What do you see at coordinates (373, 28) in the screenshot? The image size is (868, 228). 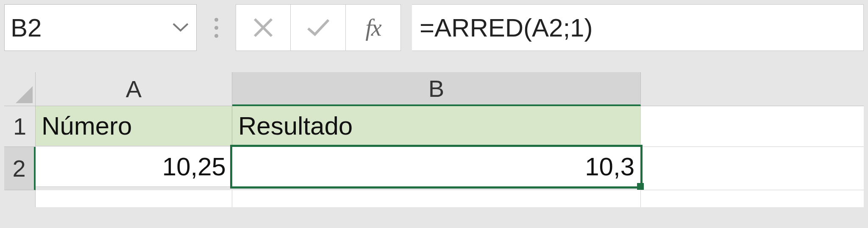 I see `insert-function-button: fx` at bounding box center [373, 28].